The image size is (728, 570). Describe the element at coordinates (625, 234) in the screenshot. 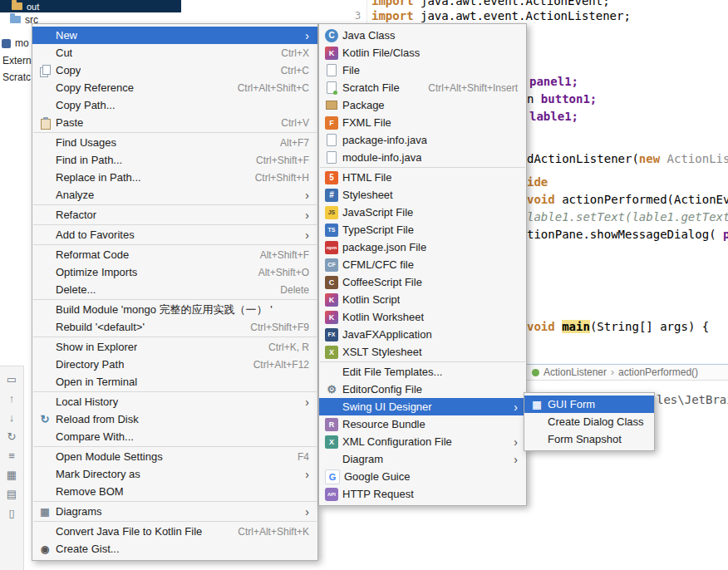

I see `code-text: tionPane.showMessageDialog(` at that location.